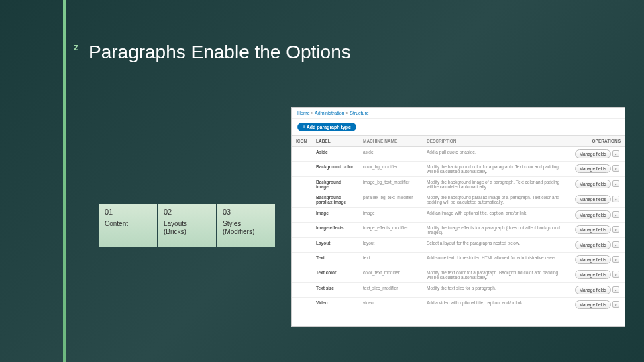 The image size is (644, 362). What do you see at coordinates (495, 260) in the screenshot?
I see `cell-description: Add some text. Unrestricted HTML allowed…` at bounding box center [495, 260].